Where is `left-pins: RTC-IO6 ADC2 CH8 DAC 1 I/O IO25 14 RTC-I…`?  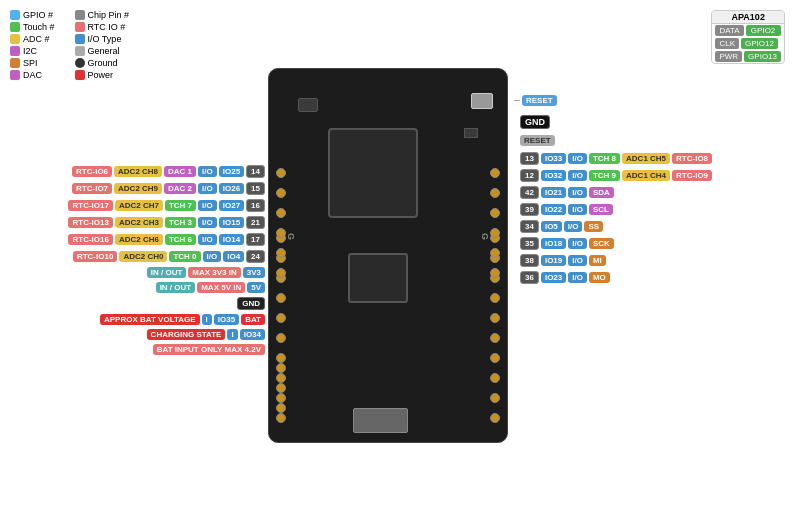
left-pins: RTC-IO6 ADC2 CH8 DAC 1 I/O IO25 14 RTC-I… is located at coordinates (138, 261).